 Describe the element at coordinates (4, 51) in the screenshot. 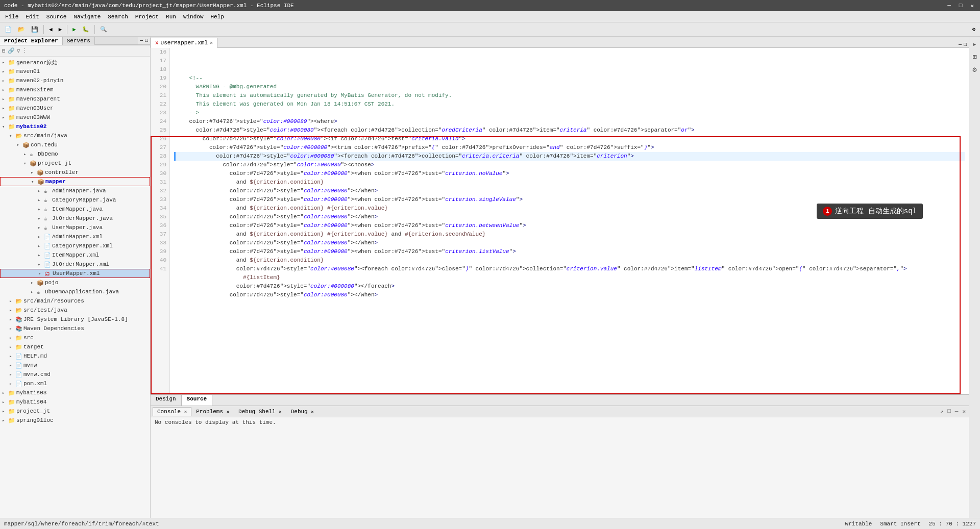

I see `sidebar-collapse-all-icon: ⊟` at that location.